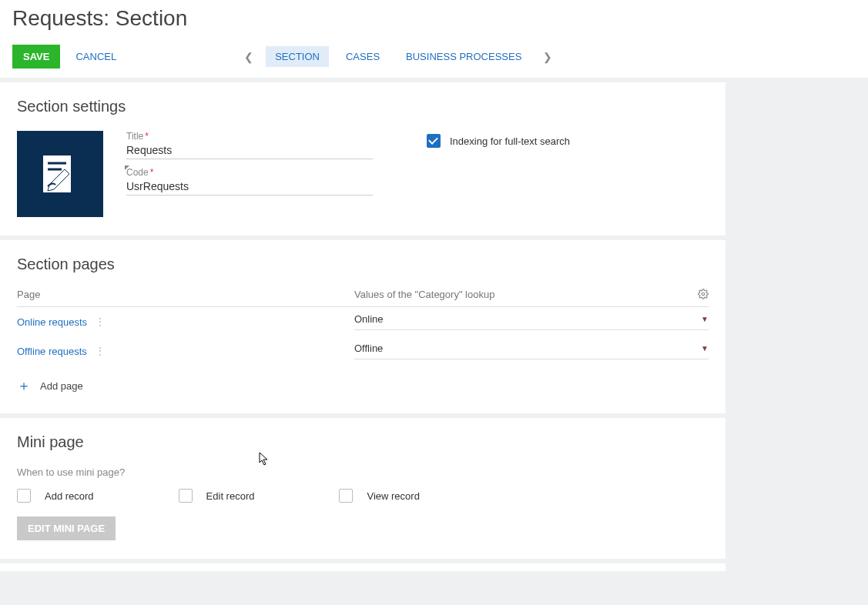  What do you see at coordinates (393, 496) in the screenshot?
I see `view-record-label: View record` at bounding box center [393, 496].